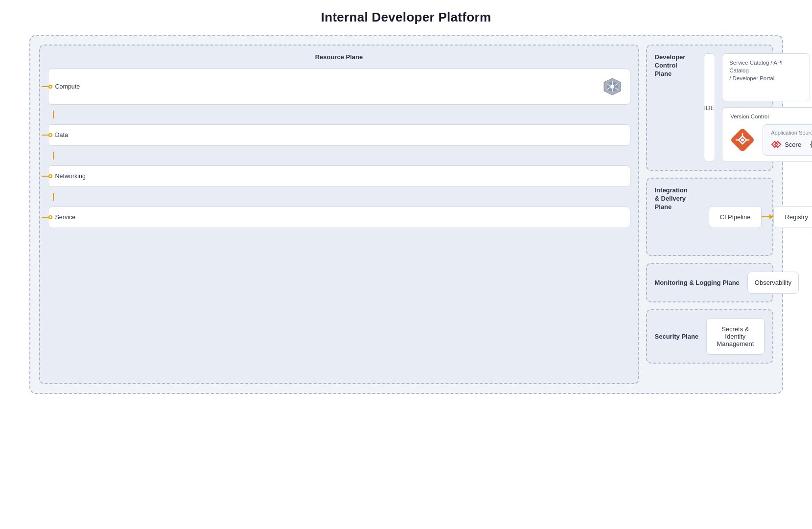 The image size is (812, 529). Describe the element at coordinates (761, 217) in the screenshot. I see `integration-items: CI Pipeline Registry` at that location.